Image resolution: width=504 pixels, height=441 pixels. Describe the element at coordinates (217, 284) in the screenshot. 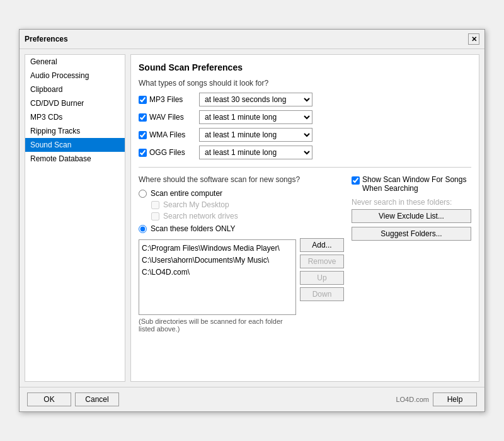

I see `folder-list-area: C:\Program Files\Windows Media Player\C:…` at that location.